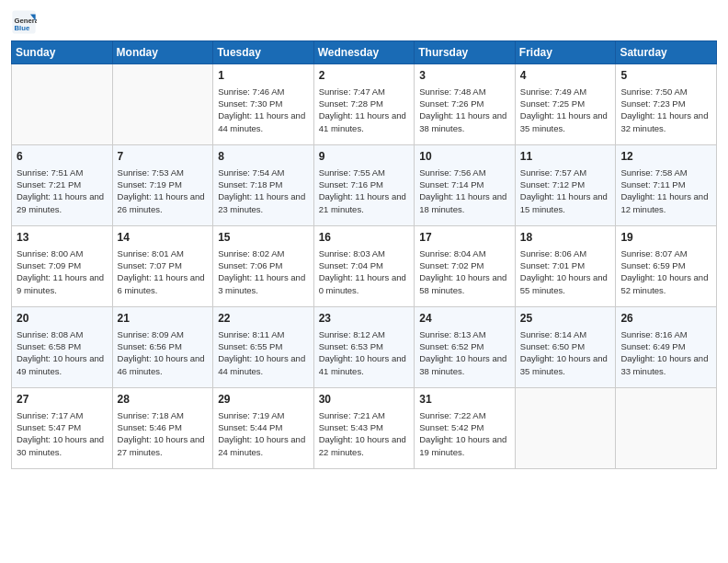 Image resolution: width=728 pixels, height=563 pixels. I want to click on calendar-cell: 31Sunrise: 7:22 AMSunset: 5:42 PMDayligh…, so click(465, 429).